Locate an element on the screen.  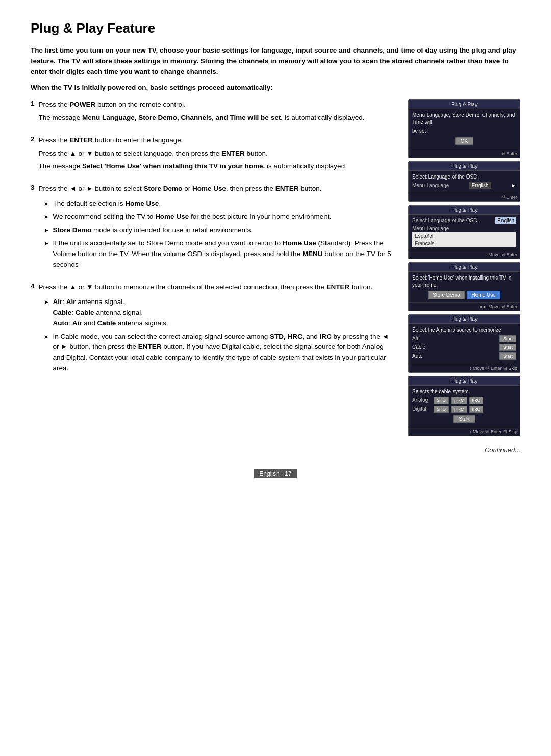
tv-panel-1-line1: Menu Language, Store Demo, Channels, and… is located at coordinates (464, 119).